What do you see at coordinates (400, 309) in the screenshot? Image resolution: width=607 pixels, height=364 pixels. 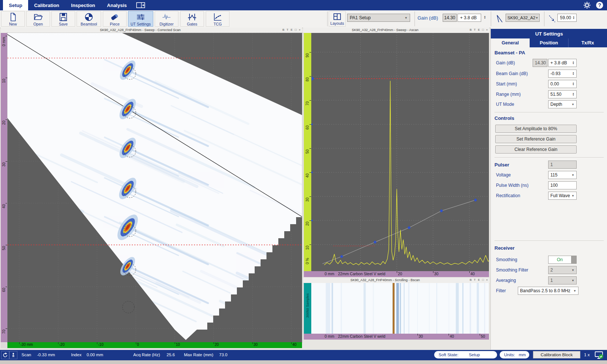 I see `bscan-canvas` at bounding box center [400, 309].